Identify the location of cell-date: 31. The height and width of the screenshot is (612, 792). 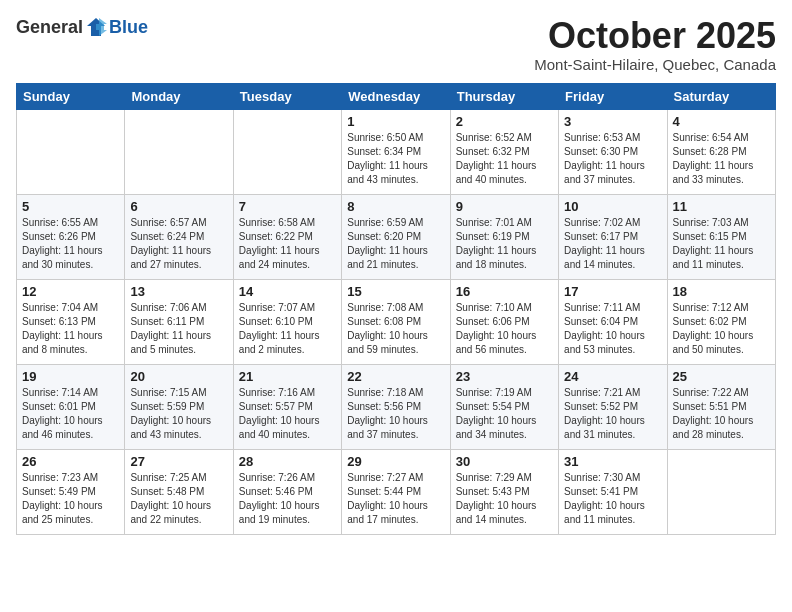
(612, 462).